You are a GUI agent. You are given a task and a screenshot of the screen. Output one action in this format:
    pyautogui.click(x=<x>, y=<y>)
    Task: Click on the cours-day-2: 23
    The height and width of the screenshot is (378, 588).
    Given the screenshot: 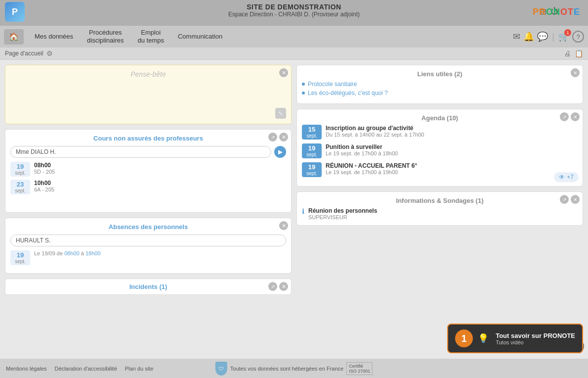 What is the action you would take?
    pyautogui.click(x=20, y=184)
    